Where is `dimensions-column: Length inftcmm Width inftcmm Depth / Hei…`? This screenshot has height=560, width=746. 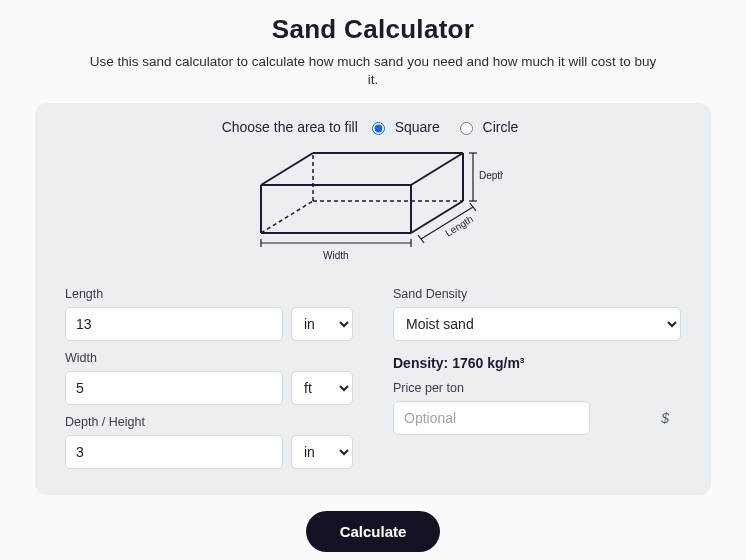 dimensions-column: Length inftcmm Width inftcmm Depth / Hei… is located at coordinates (209, 378).